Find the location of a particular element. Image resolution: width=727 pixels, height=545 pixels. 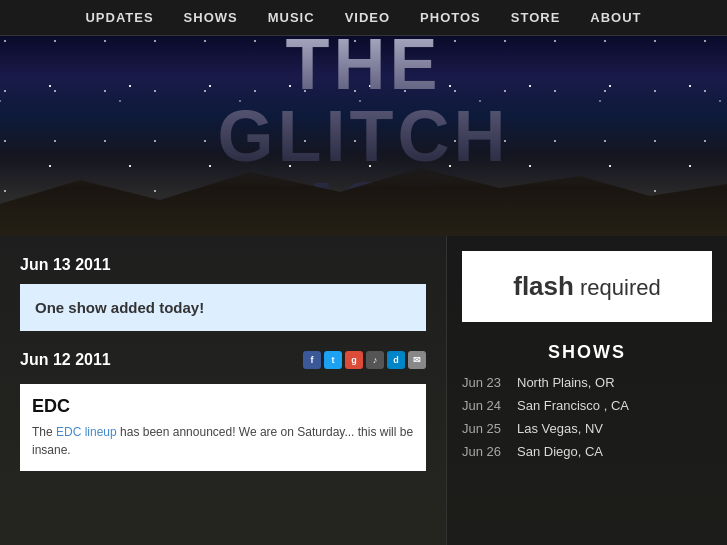

nav-about: ABOUT is located at coordinates (616, 18).